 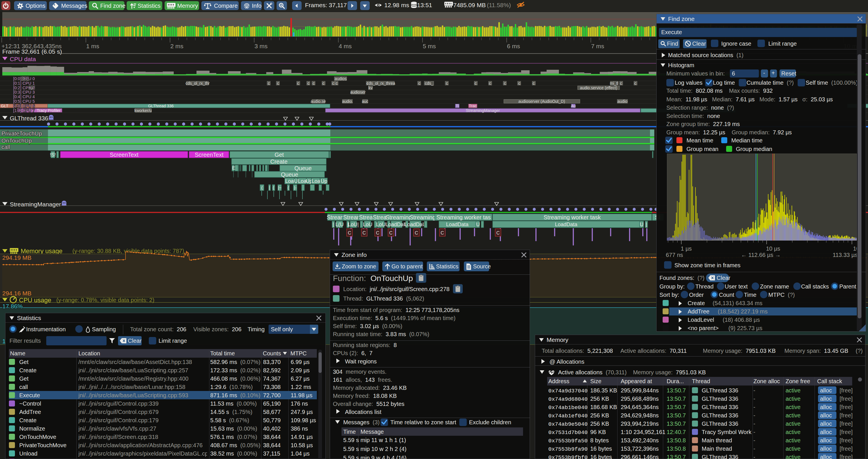 What do you see at coordinates (457, 106) in the screenshot?
I see `svg-text: Ti` at bounding box center [457, 106].